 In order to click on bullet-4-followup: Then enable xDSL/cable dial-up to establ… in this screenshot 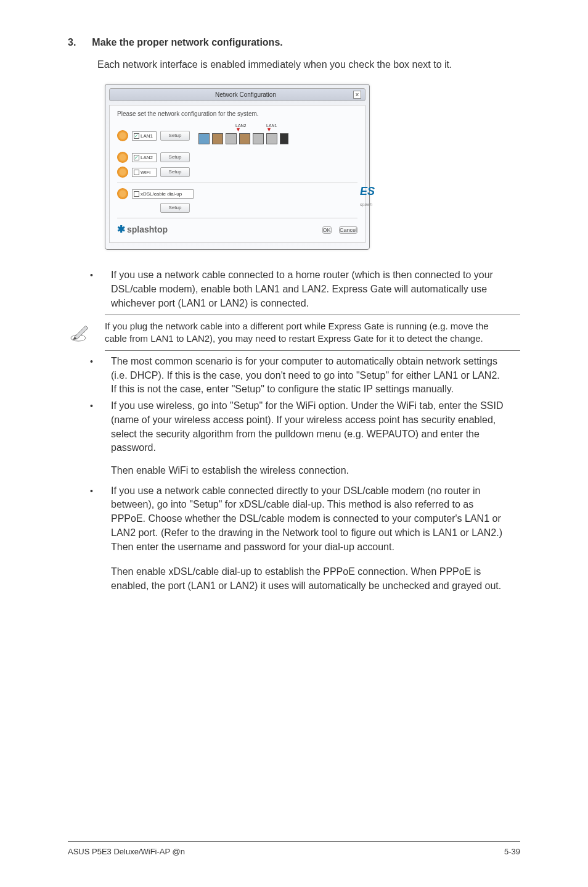, I will do `click(309, 579)`.